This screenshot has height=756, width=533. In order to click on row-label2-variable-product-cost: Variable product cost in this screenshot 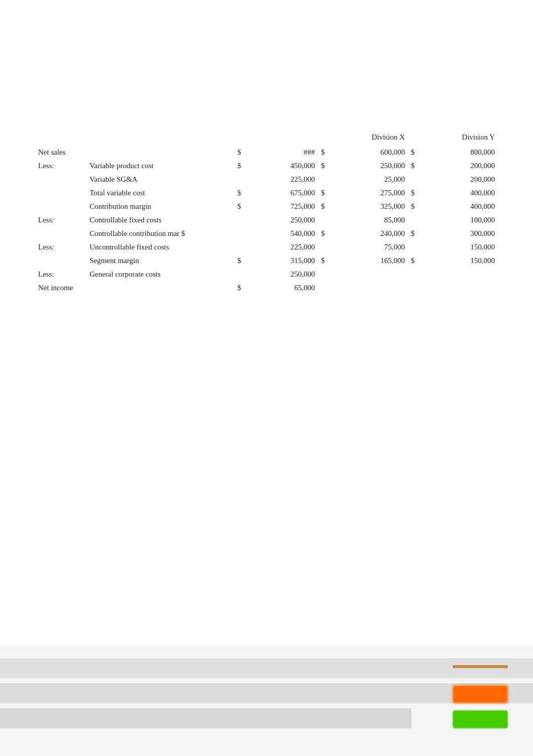, I will do `click(161, 166)`.